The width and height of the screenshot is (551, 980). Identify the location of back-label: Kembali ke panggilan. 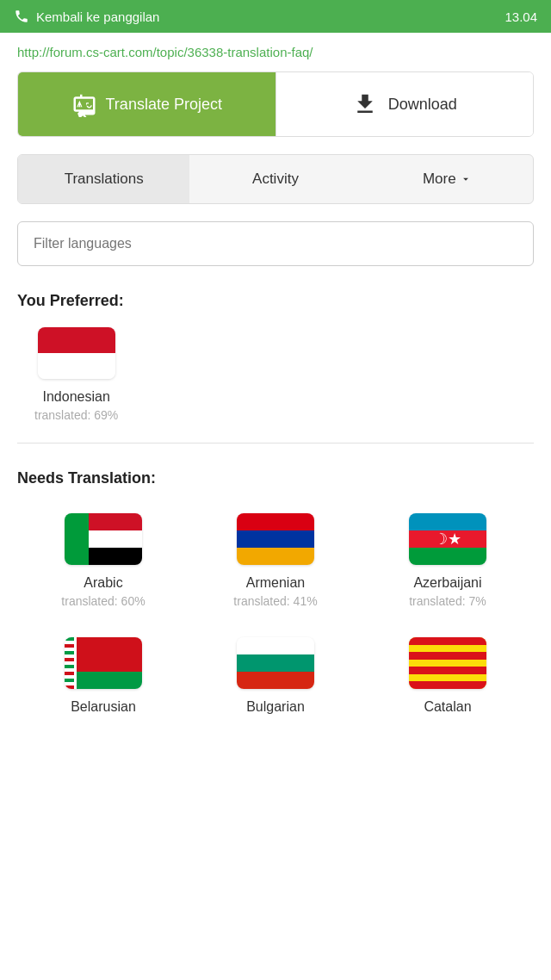
(98, 17).